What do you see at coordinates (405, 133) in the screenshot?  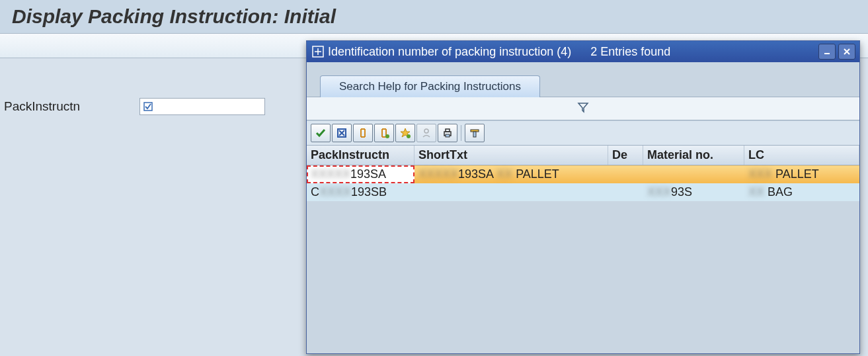 I see `favorites-button` at bounding box center [405, 133].